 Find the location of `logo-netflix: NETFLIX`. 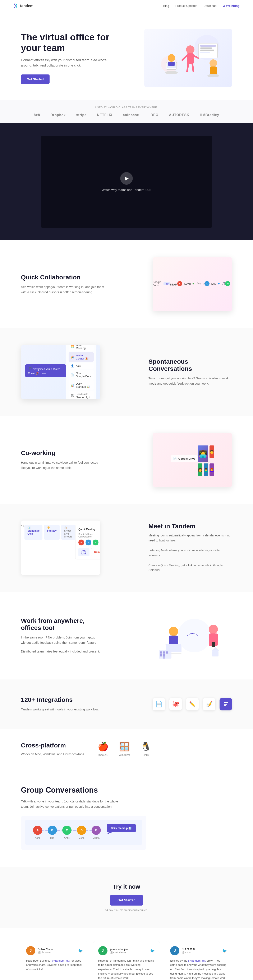

logo-netflix: NETFLIX is located at coordinates (105, 115).